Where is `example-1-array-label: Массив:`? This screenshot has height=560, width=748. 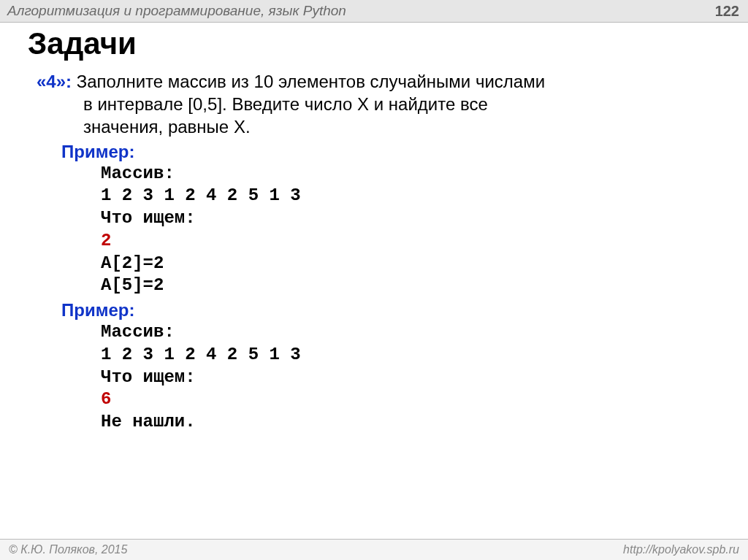
example-1-array-label: Массив: is located at coordinates (413, 174).